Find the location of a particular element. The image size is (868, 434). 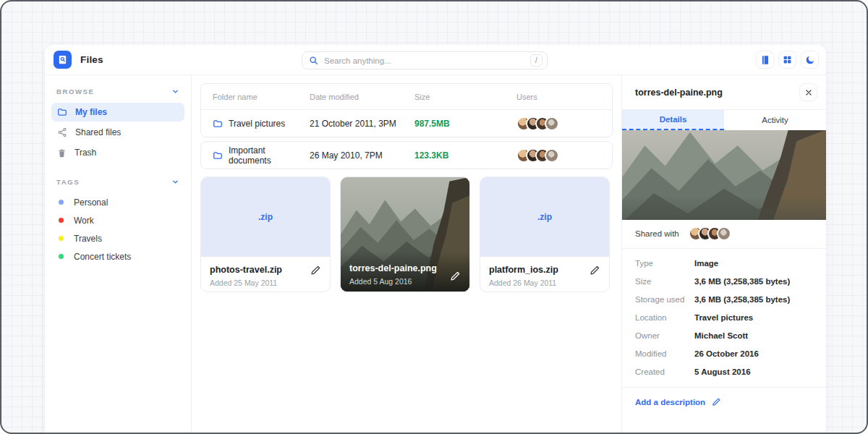

dark-mode-button is located at coordinates (810, 59).